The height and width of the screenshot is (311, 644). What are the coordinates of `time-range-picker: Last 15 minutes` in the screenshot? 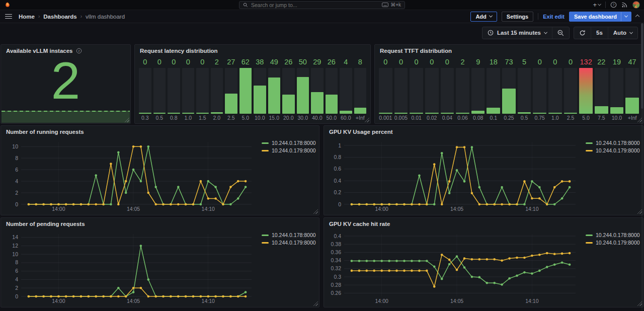 It's located at (517, 33).